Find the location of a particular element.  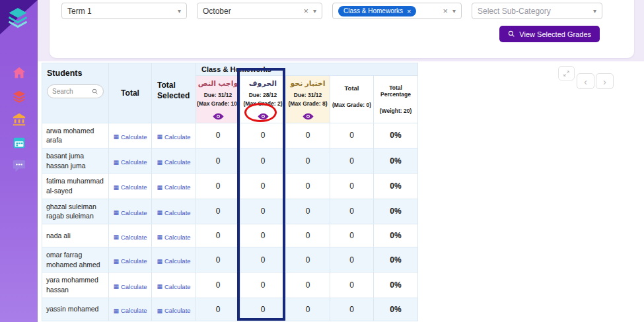

term-select: Term 1 ▾ is located at coordinates (124, 11).